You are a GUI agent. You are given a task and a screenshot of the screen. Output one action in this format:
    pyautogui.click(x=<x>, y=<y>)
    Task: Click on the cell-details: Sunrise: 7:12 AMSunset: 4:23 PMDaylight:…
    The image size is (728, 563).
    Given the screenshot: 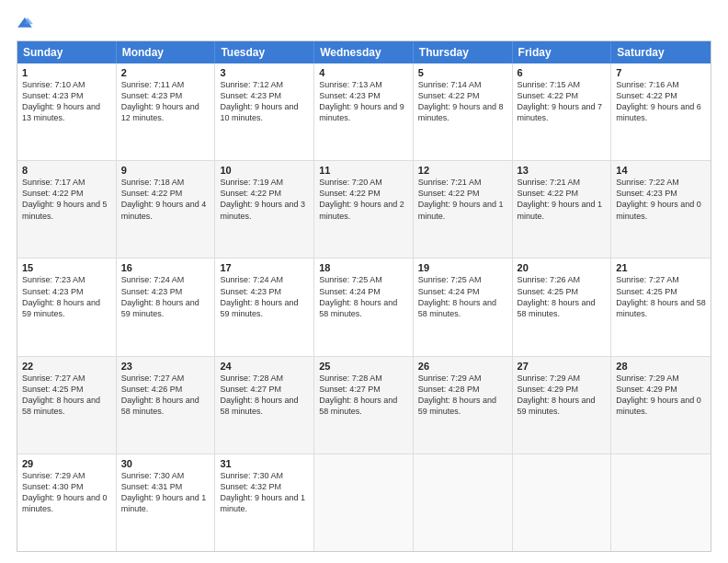 What is the action you would take?
    pyautogui.click(x=265, y=101)
    